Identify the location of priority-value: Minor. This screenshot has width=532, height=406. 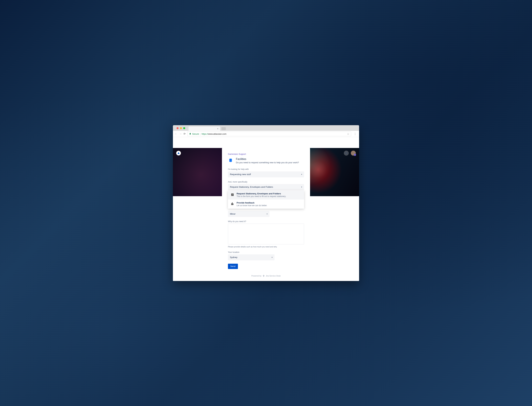
(233, 214).